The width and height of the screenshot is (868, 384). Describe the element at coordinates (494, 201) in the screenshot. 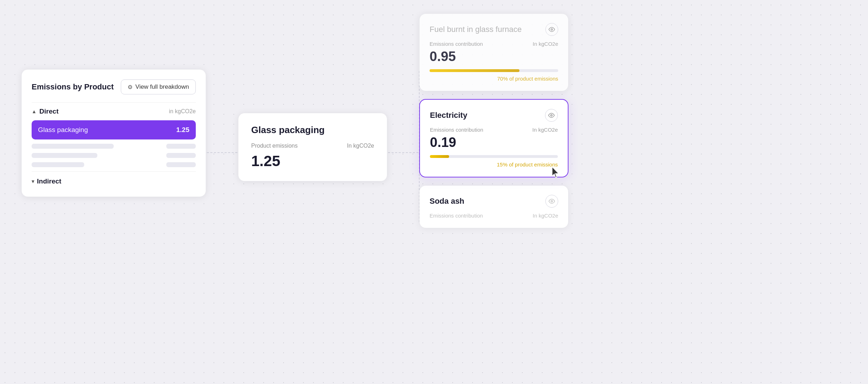

I see `soda-card-header: Soda ash` at that location.